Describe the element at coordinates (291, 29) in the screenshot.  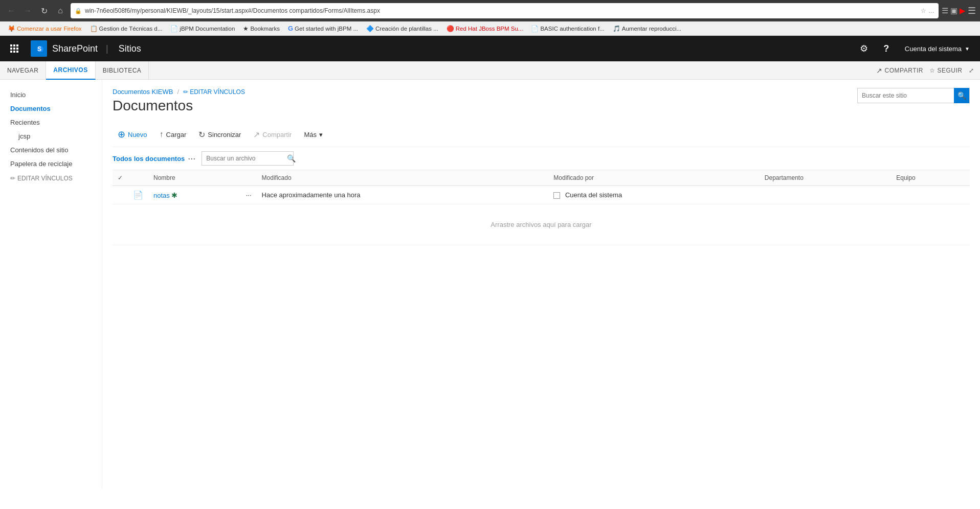
I see `google-icon: G` at that location.